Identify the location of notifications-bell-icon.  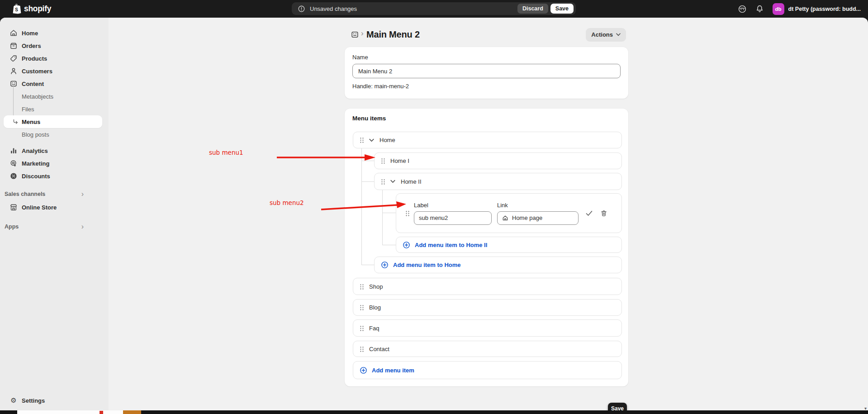
(760, 9).